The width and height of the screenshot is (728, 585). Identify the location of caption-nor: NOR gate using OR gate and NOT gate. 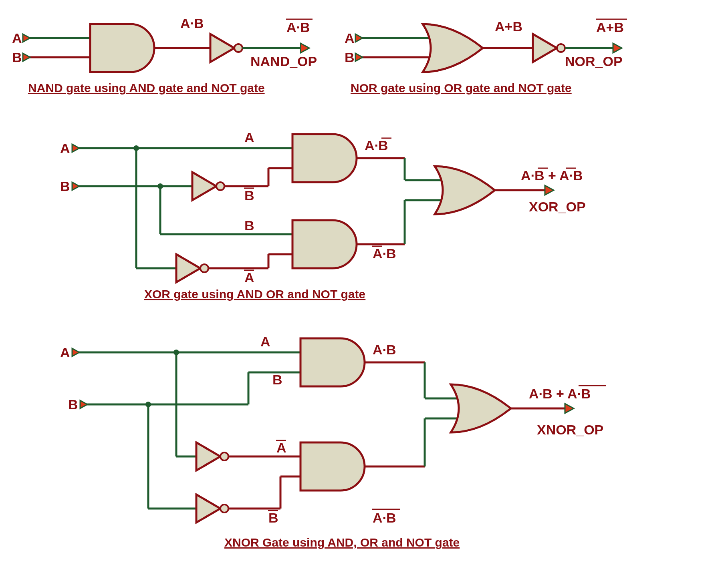
(461, 88).